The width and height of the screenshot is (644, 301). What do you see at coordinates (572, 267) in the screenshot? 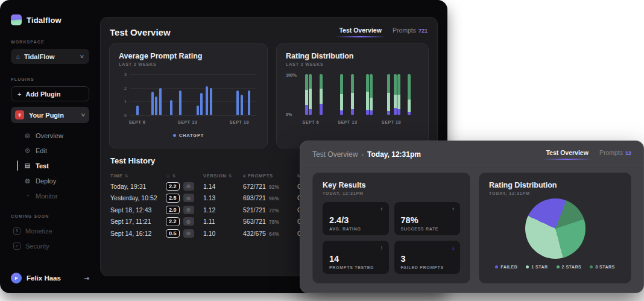
I see `legend-label: 2 STARS` at bounding box center [572, 267].